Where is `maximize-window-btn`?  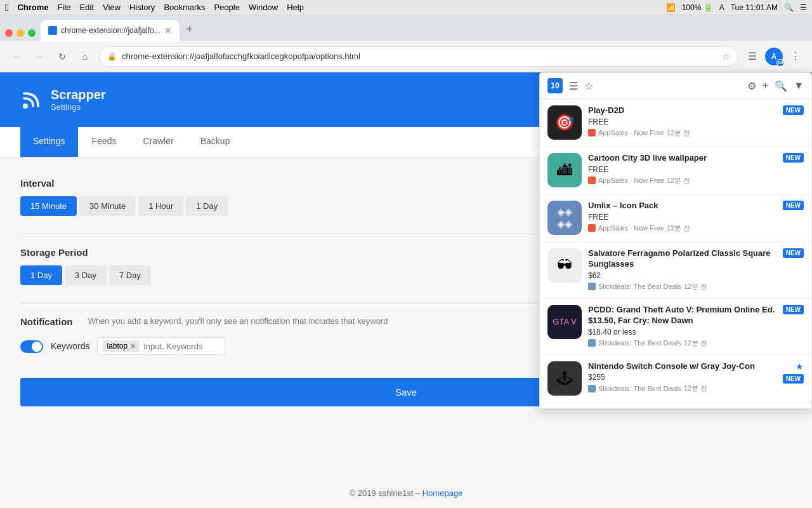
maximize-window-btn is located at coordinates (32, 33).